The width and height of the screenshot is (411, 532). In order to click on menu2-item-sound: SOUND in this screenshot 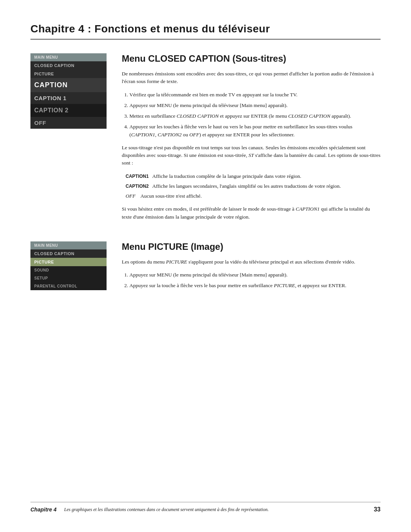, I will do `click(68, 270)`.